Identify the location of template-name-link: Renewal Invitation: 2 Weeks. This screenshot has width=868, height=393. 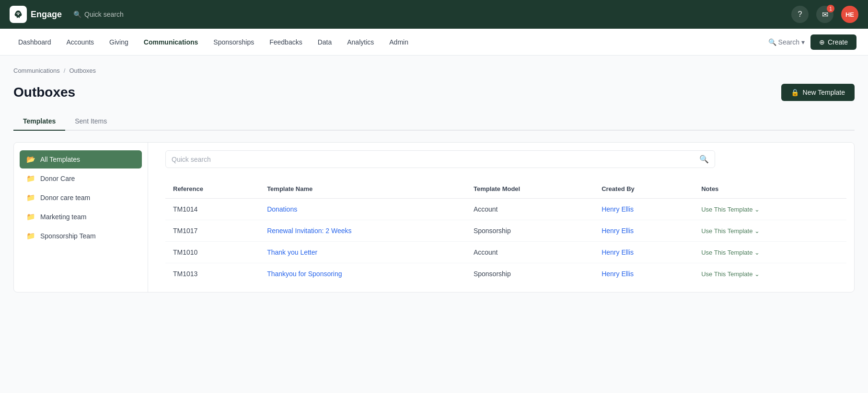
(309, 231).